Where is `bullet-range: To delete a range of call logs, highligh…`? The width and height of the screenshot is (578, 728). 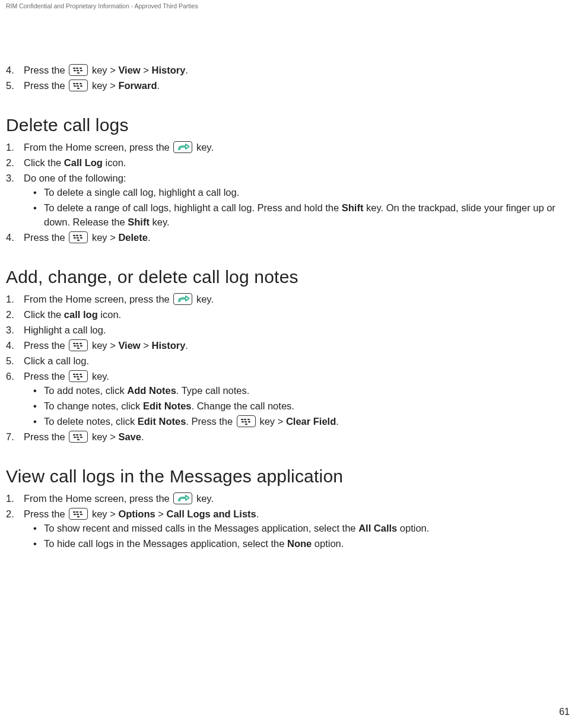
bullet-range: To delete a range of call logs, highligh… is located at coordinates (308, 215).